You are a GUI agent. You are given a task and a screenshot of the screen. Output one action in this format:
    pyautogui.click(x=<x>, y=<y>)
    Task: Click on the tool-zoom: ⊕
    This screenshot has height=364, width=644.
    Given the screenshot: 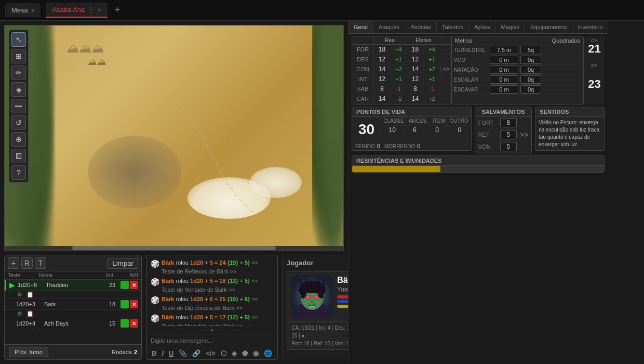 What is the action you would take?
    pyautogui.click(x=19, y=139)
    